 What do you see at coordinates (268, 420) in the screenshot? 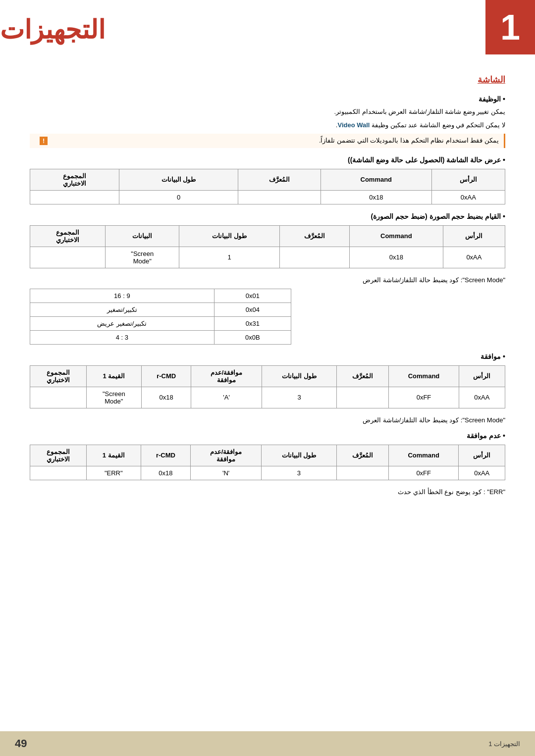
I see `bullet4-note: "Screen Mode": كود يضبط حالة التلفاز/شاش…` at bounding box center [268, 420].